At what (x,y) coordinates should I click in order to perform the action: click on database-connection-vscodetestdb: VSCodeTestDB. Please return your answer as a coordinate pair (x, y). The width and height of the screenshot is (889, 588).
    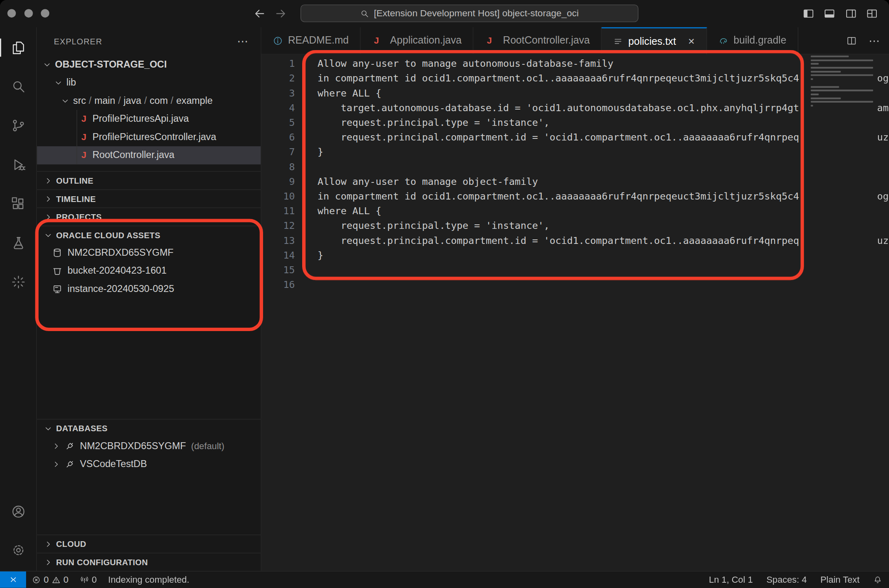
    Looking at the image, I should click on (149, 464).